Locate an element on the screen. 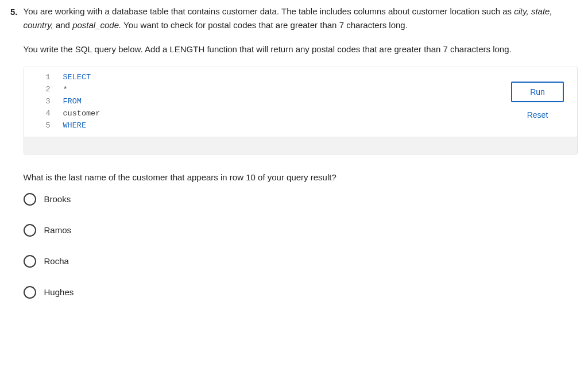 Image resolution: width=588 pixels, height=390 pixels. code-token: SELECT is located at coordinates (77, 78).